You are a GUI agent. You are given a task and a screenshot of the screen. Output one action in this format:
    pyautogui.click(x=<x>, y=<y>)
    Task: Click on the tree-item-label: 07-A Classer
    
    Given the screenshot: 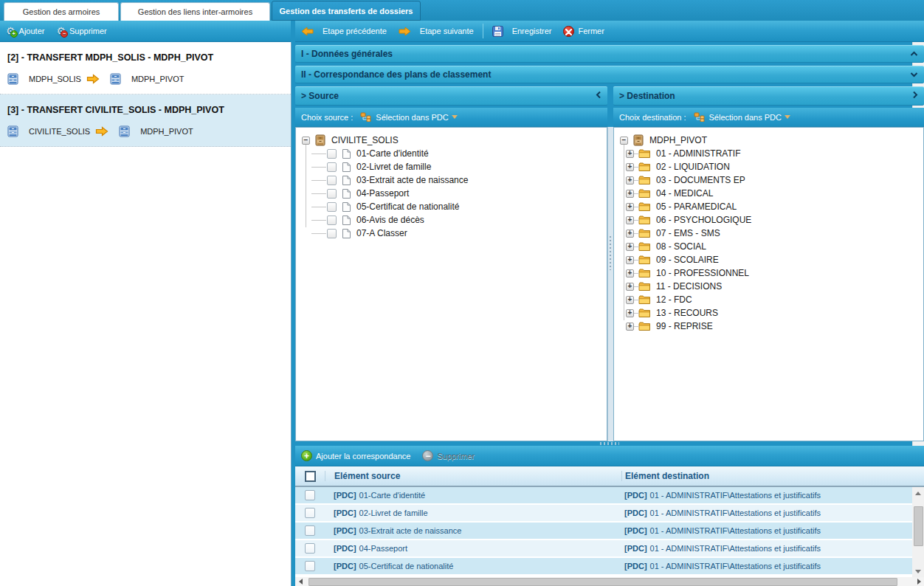 What is the action you would take?
    pyautogui.click(x=382, y=233)
    